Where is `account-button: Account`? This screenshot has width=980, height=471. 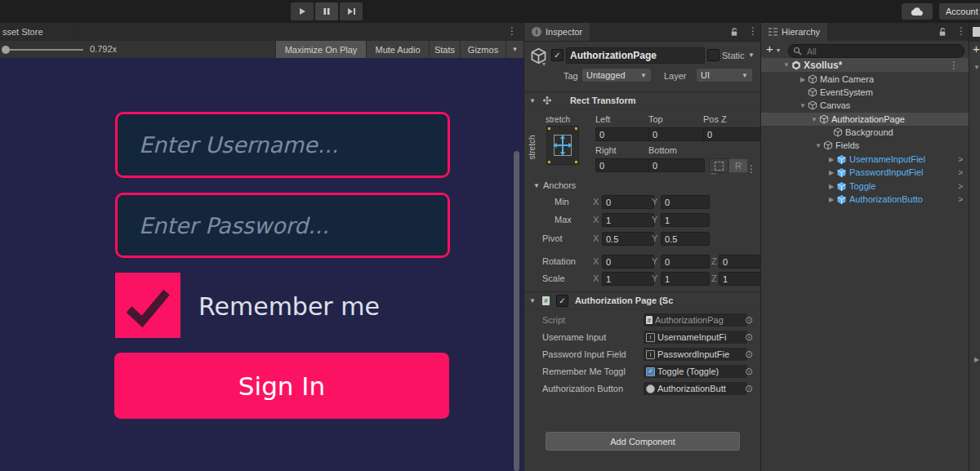
account-button: Account is located at coordinates (960, 11).